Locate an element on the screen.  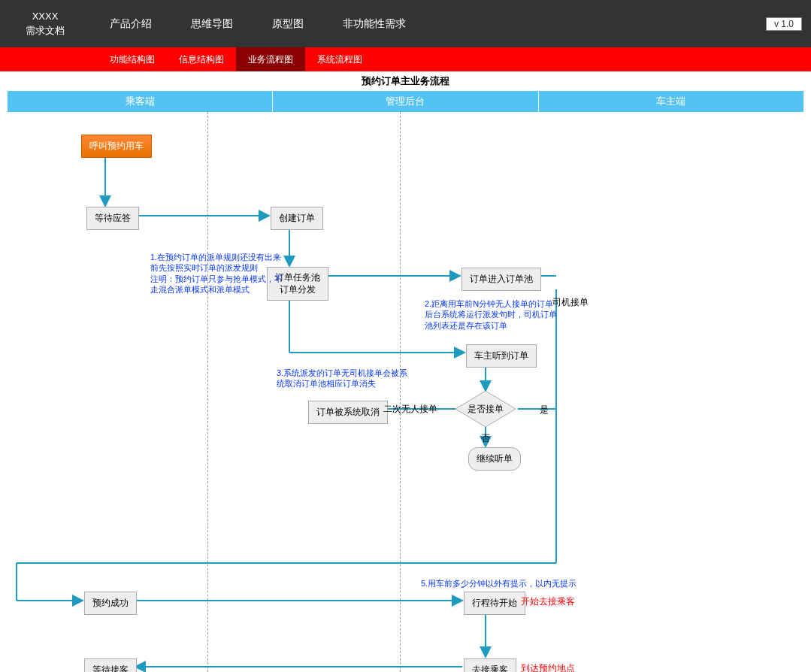
note-3: 3.系统派发的订单无司机接单会被系统取消订单池相应订单消失 is located at coordinates (344, 379).